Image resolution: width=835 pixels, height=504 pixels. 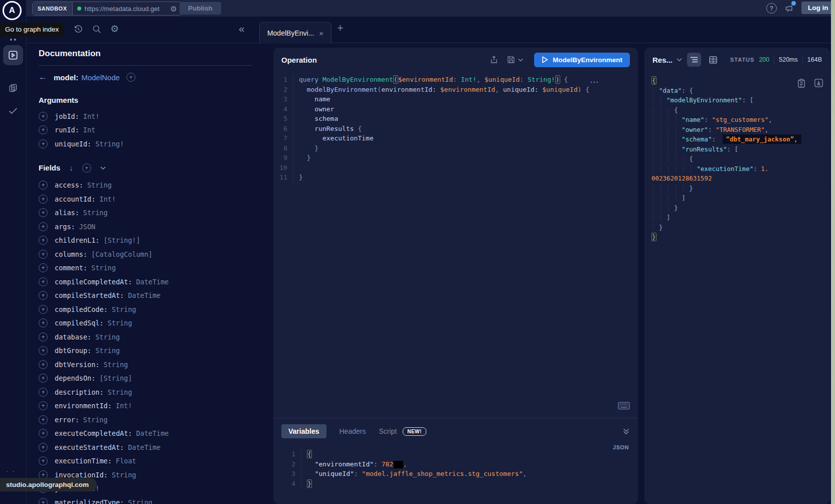 I want to click on field-type: JSON, so click(x=87, y=227).